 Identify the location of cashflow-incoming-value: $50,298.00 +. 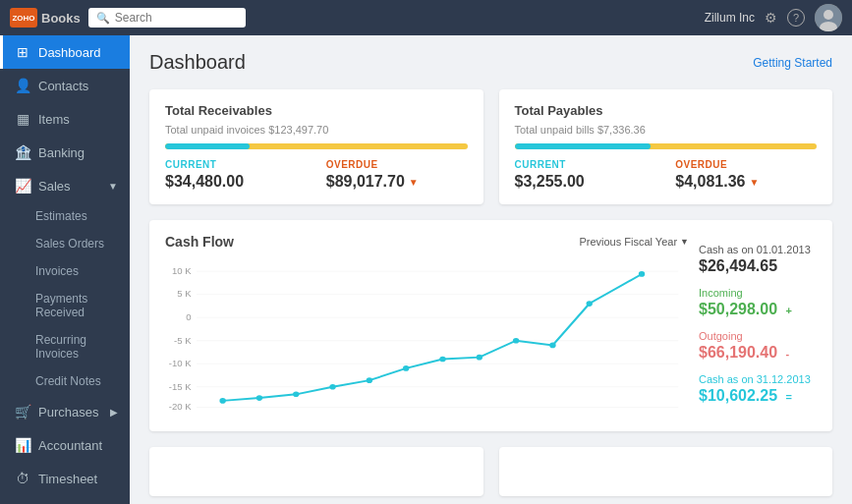
(758, 309).